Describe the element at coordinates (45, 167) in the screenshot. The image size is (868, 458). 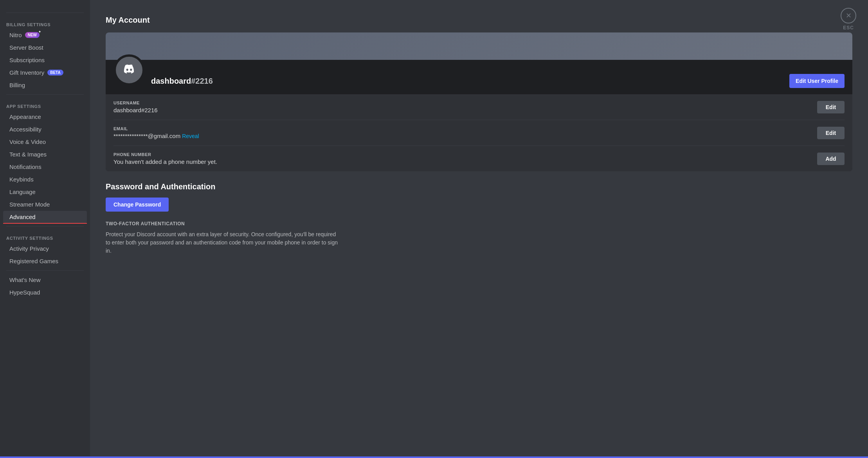
I see `sidebar-item-notifications: Notifications` at that location.